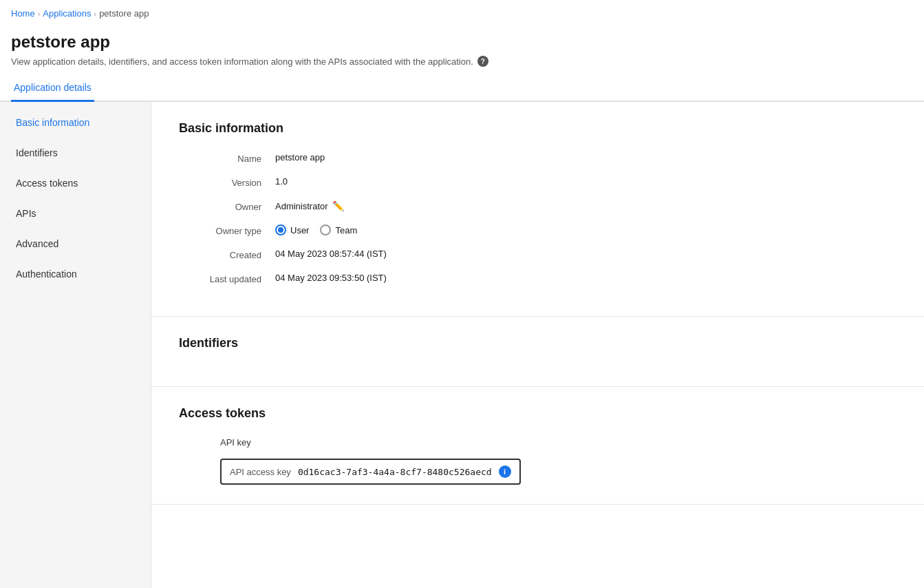  I want to click on api-key-value: 0d16cac3-7af3-4a4a-8cf7-8480c526aecd, so click(395, 472).